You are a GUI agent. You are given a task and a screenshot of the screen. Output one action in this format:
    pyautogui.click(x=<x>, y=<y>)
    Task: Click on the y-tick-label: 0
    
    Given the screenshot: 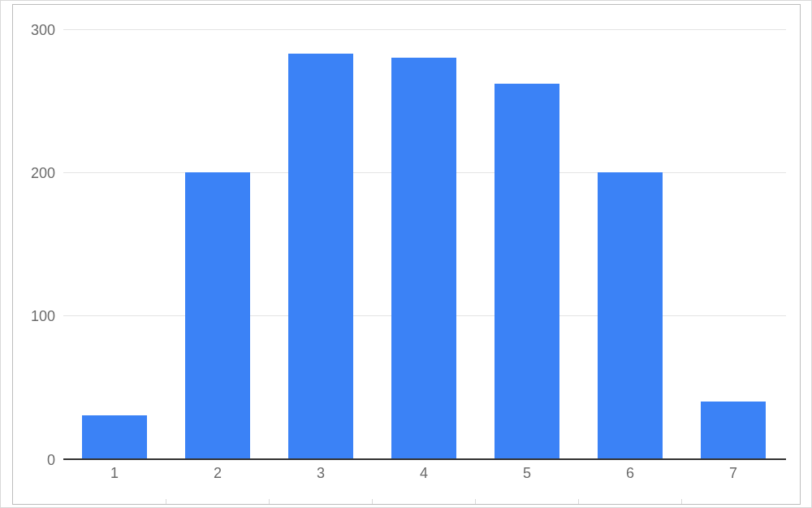 What is the action you would take?
    pyautogui.click(x=51, y=460)
    